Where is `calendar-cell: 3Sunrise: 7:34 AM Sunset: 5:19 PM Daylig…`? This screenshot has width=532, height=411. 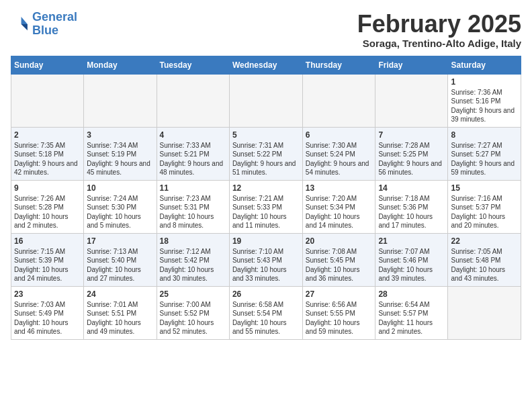
calendar-cell: 3Sunrise: 7:34 AM Sunset: 5:19 PM Daylig… is located at coordinates (120, 153).